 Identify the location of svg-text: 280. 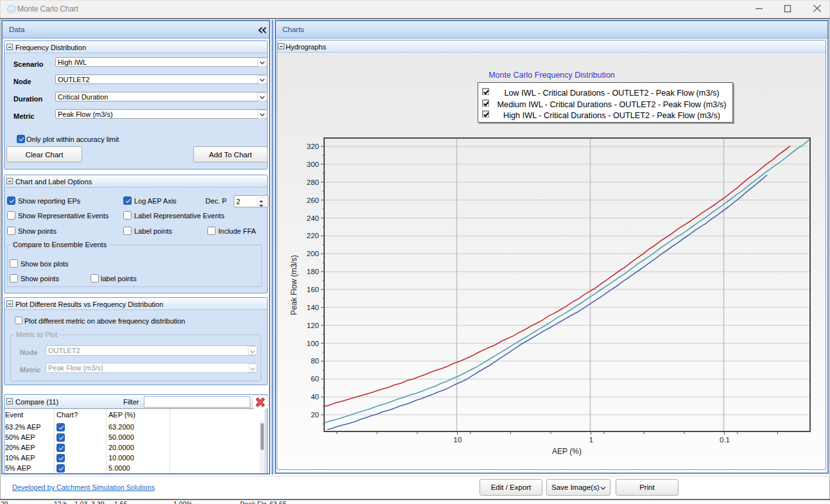
(313, 182).